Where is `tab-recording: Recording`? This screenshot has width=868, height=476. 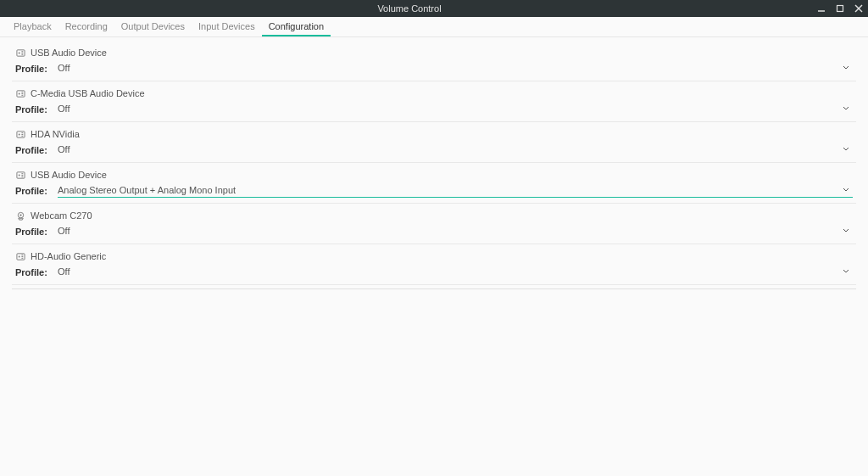 tab-recording: Recording is located at coordinates (86, 27).